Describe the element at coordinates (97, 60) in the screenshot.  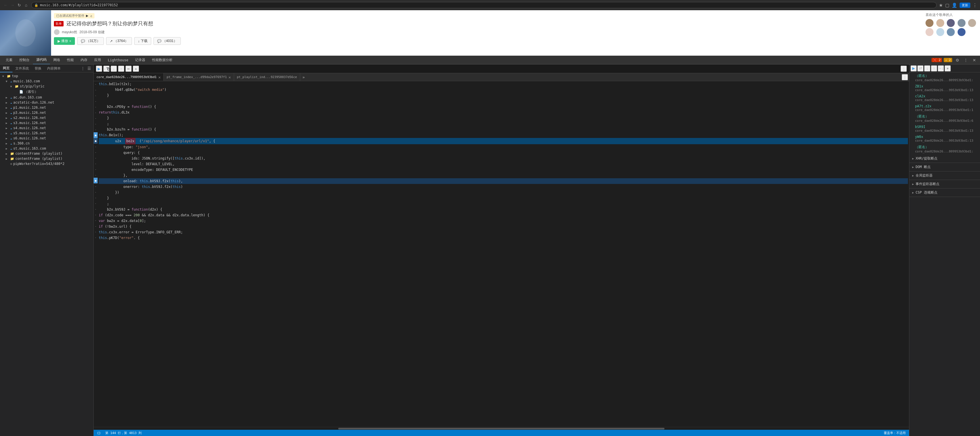
I see `tab-application: 应用` at that location.